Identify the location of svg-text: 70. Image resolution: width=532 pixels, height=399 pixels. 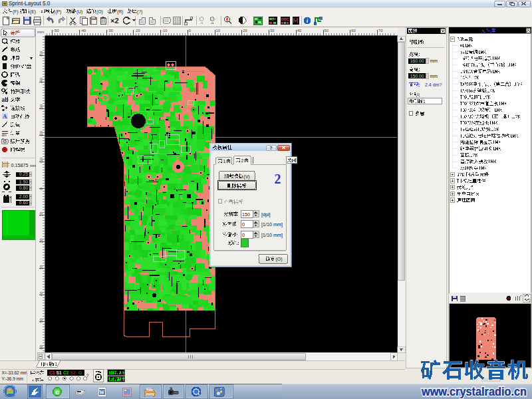
(380, 31).